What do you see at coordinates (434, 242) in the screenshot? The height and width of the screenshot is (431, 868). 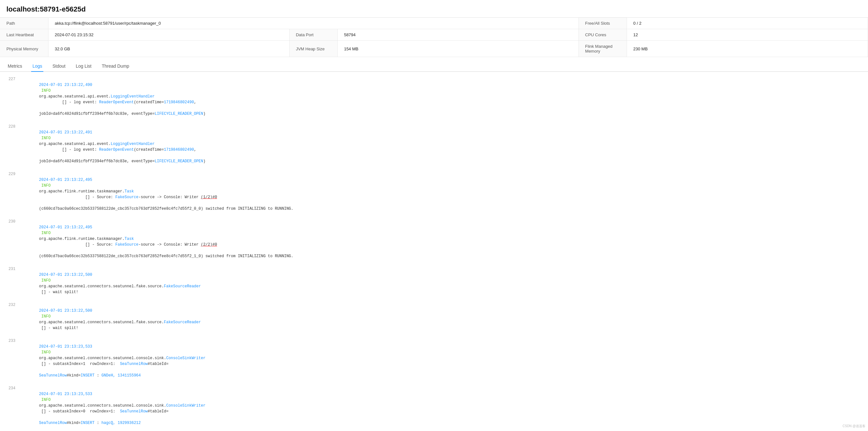 I see `log-row: 230 2024-07-01 23:13:22,495 INFO org.apa…` at bounding box center [434, 242].